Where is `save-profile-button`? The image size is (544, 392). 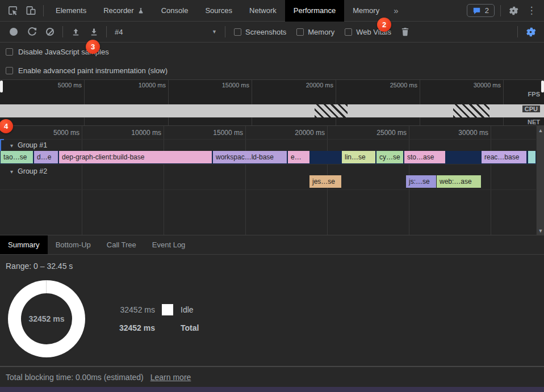
save-profile-button is located at coordinates (94, 32).